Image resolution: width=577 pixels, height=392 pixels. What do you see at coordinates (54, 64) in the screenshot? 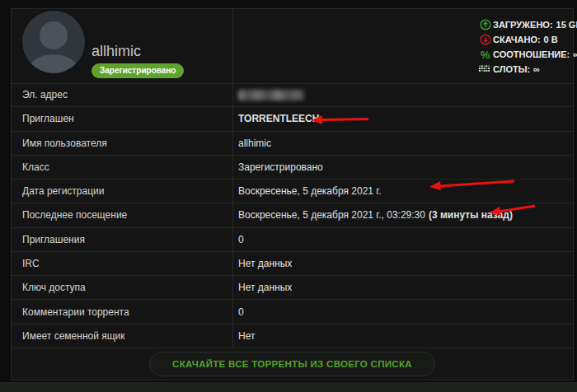
I see `avatar-shoulders-shape` at bounding box center [54, 64].